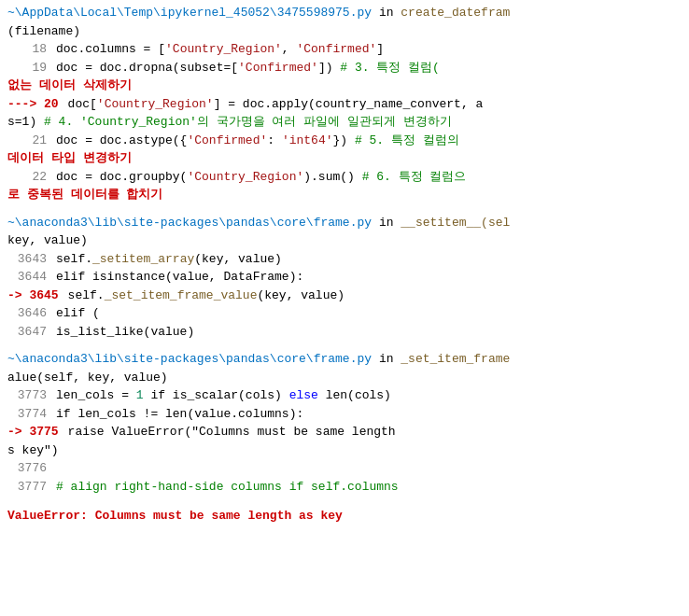 This screenshot has height=616, width=689. What do you see at coordinates (32, 469) in the screenshot?
I see `lineno-3776: 3776` at bounding box center [32, 469].